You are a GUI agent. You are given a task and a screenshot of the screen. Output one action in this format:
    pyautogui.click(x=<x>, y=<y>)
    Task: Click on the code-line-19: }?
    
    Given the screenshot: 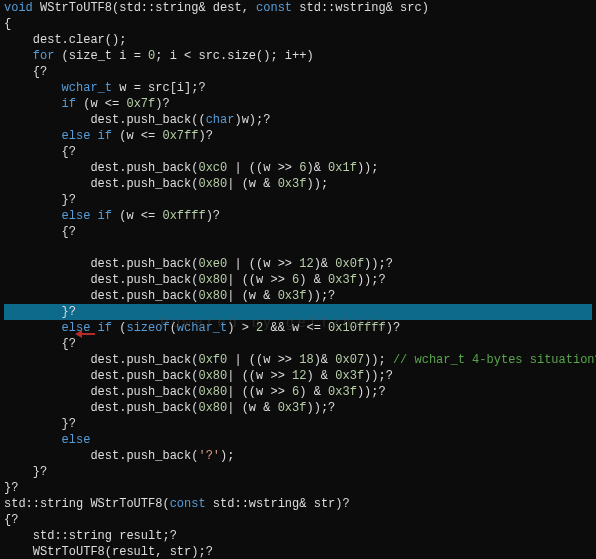 What is the action you would take?
    pyautogui.click(x=298, y=312)
    